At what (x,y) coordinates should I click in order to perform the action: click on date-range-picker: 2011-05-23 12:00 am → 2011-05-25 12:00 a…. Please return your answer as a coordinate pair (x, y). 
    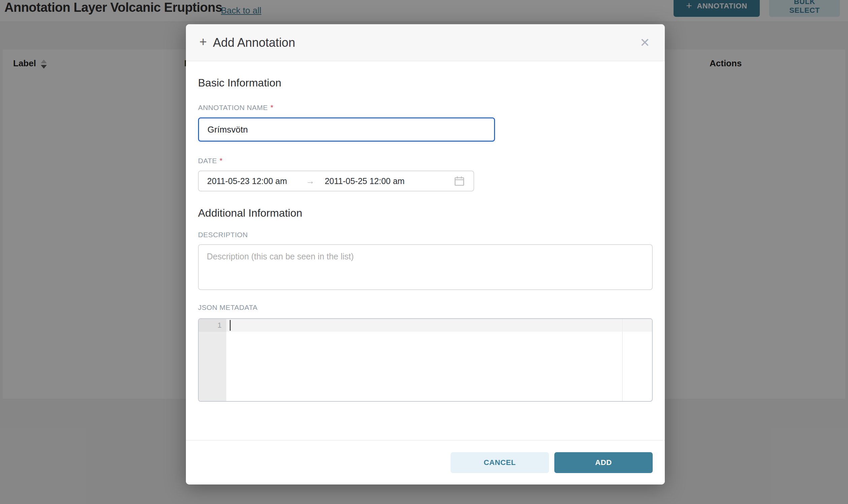
    Looking at the image, I should click on (336, 181).